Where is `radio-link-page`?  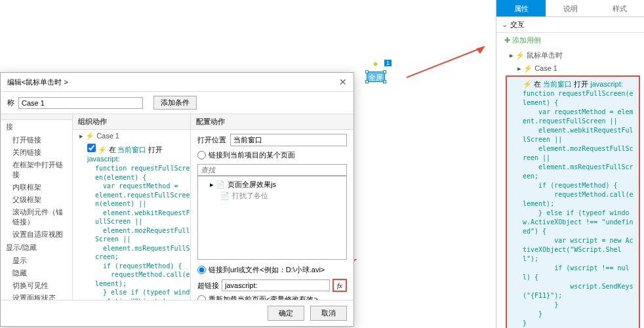 radio-link-page is located at coordinates (202, 155).